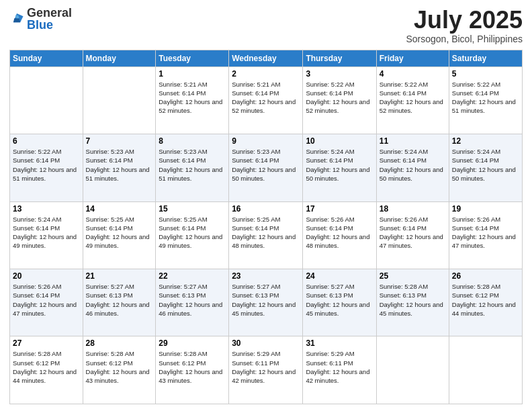 The image size is (532, 411). What do you see at coordinates (120, 303) in the screenshot?
I see `calendar-cell: 21Sunrise: 5:27 AMSunset: 6:13 PMDayligh…` at bounding box center [120, 303].